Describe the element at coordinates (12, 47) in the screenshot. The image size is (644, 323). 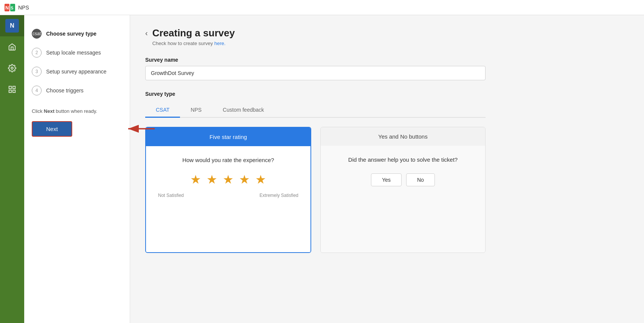
I see `sidebar-item-home` at that location.